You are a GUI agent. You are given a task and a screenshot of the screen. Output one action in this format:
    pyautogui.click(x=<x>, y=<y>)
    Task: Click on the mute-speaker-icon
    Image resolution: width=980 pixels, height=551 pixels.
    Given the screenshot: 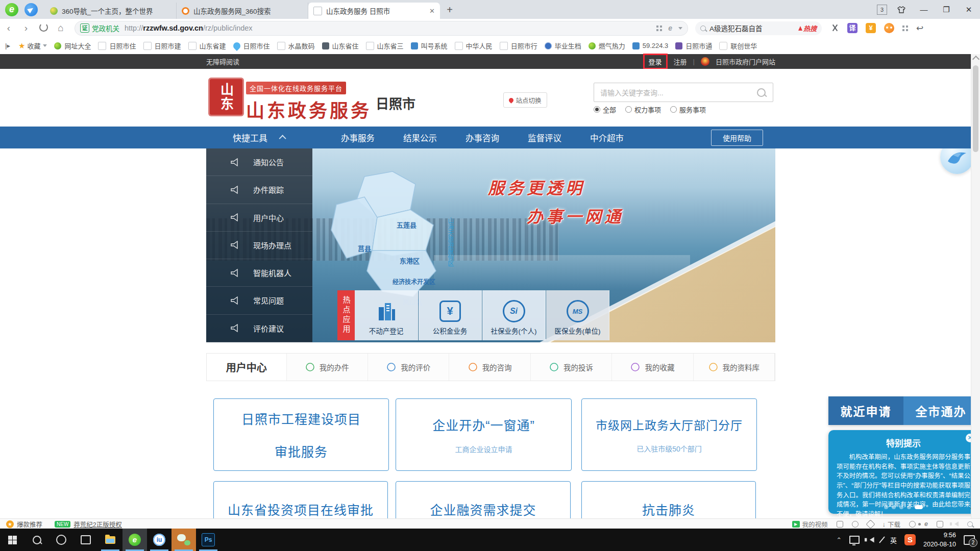 What is the action you would take?
    pyautogui.click(x=955, y=524)
    